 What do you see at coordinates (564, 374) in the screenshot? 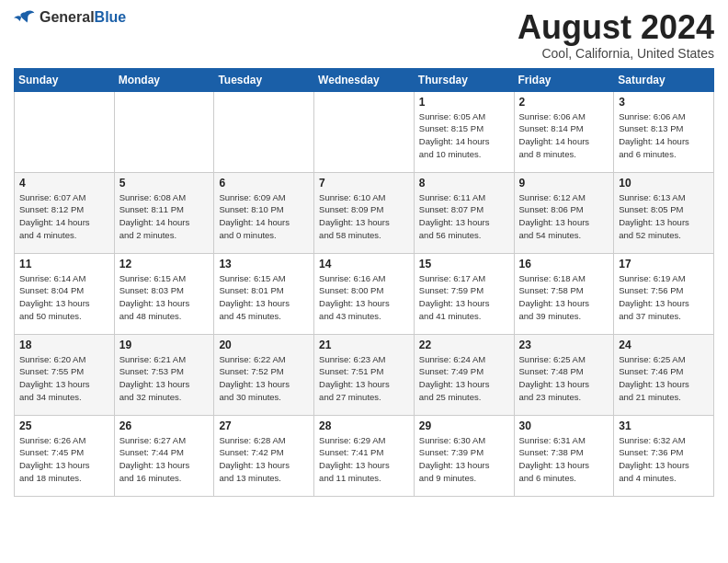
I see `calendar-cell: 23Sunrise: 6:25 AM Sunset: 7:48 PM Dayli…` at bounding box center [564, 374].